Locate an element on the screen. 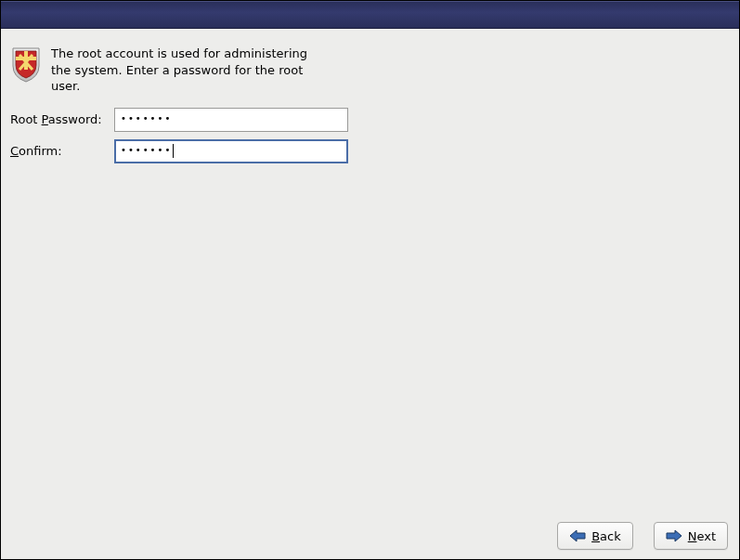  confirm-input: ••••••• is located at coordinates (231, 151).